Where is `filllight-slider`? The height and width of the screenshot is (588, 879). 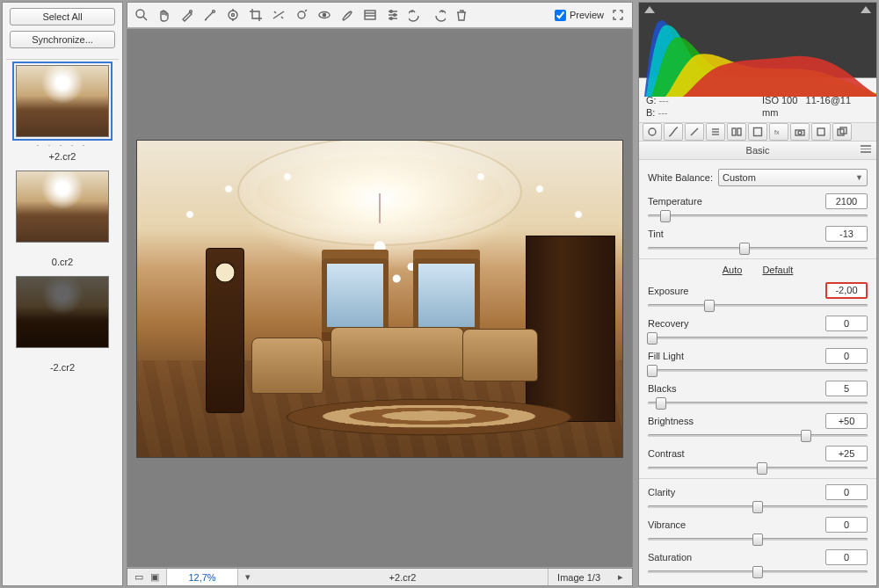 filllight-slider is located at coordinates (758, 370).